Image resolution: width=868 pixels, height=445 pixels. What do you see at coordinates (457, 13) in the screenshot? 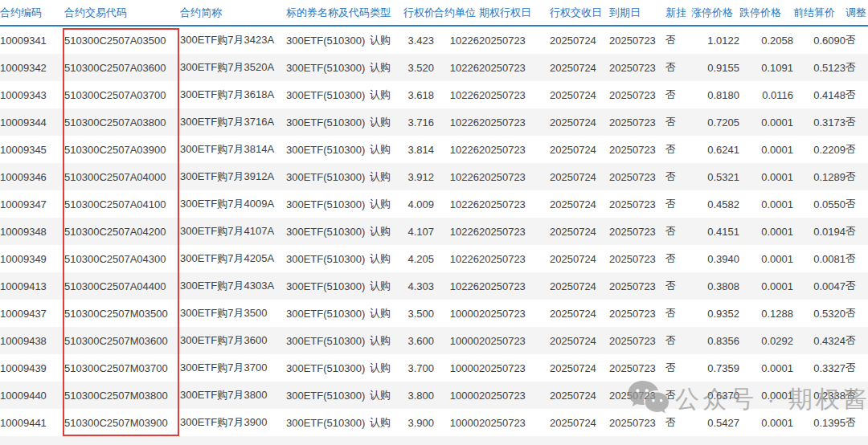
I see `column-header-6: 合约单位` at bounding box center [457, 13].